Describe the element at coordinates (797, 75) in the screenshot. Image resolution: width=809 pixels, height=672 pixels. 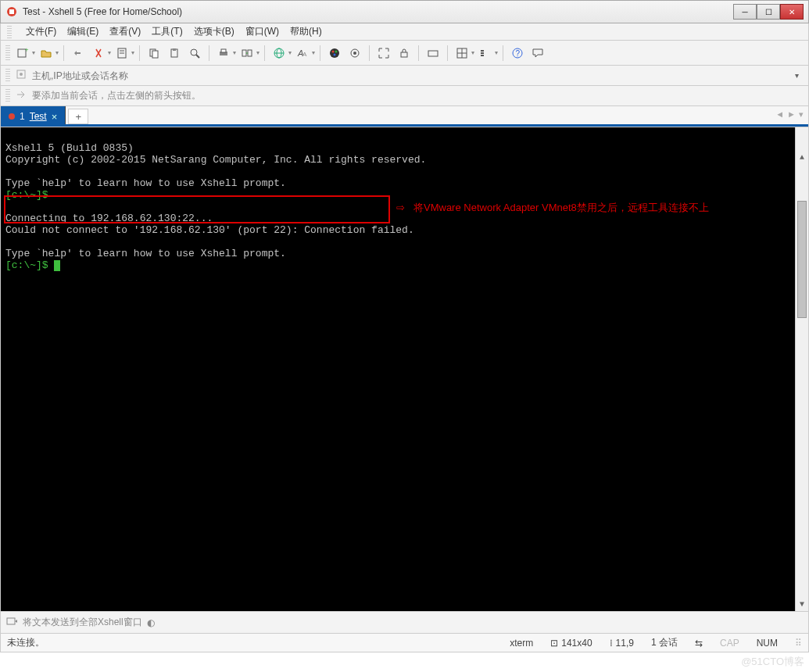
I see `address-dropdown: ▾` at that location.